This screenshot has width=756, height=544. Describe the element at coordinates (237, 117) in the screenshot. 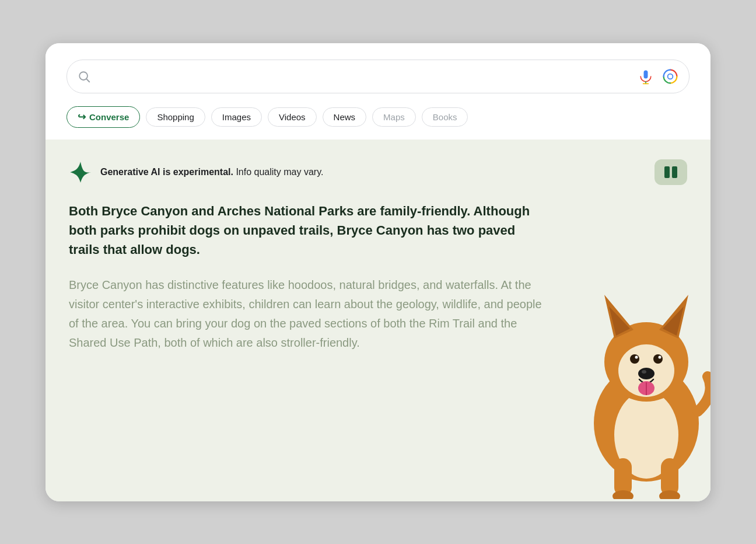

I see `tab-images: Images` at that location.